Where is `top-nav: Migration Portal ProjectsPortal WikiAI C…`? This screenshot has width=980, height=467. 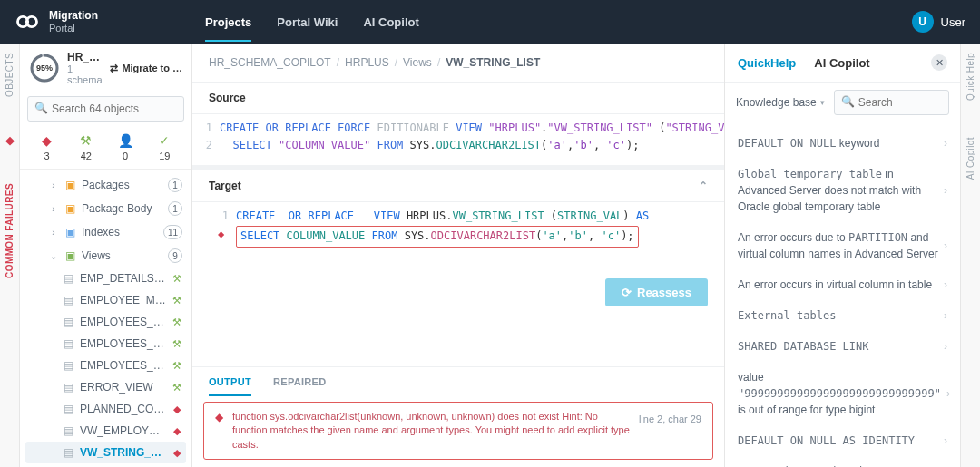
top-nav: Migration Portal ProjectsPortal WikiAI C… is located at coordinates (490, 22).